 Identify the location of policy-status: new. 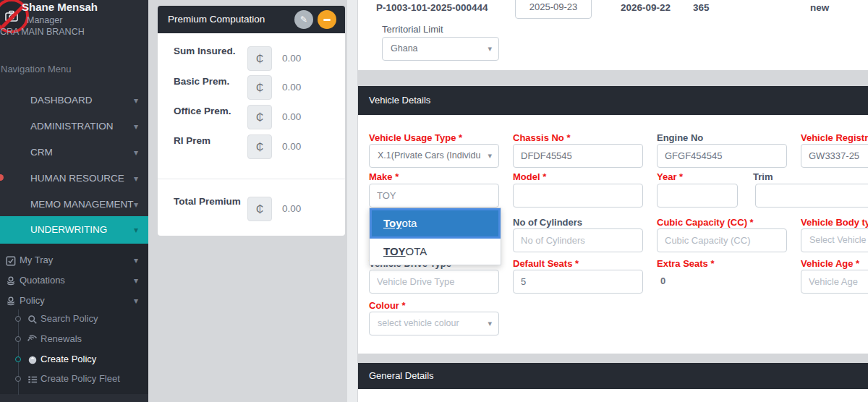
(820, 7).